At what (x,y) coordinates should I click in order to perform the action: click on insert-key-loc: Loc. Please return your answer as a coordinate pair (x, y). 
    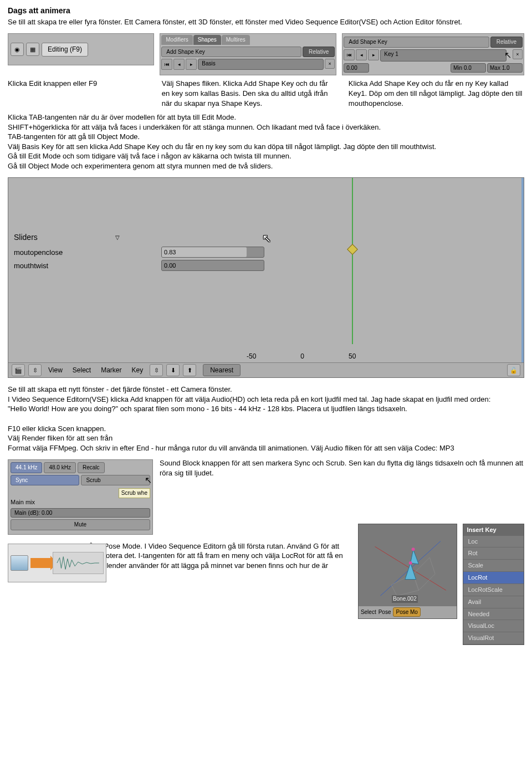
    Looking at the image, I should click on (493, 542).